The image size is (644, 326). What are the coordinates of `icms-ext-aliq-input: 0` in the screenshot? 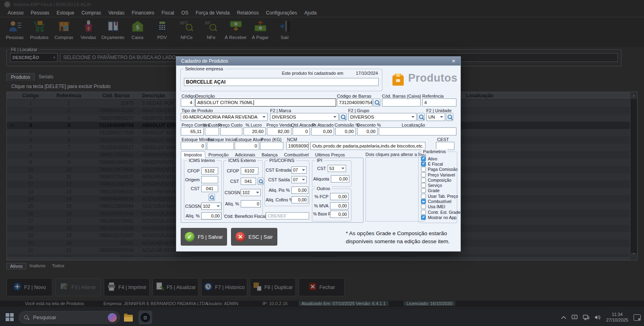 It's located at (251, 204).